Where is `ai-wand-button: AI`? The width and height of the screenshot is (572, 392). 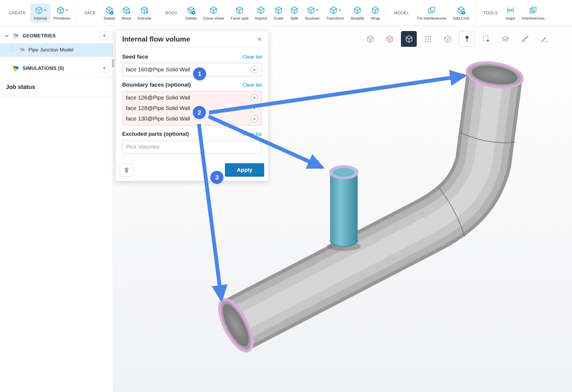 ai-wand-button: AI is located at coordinates (544, 39).